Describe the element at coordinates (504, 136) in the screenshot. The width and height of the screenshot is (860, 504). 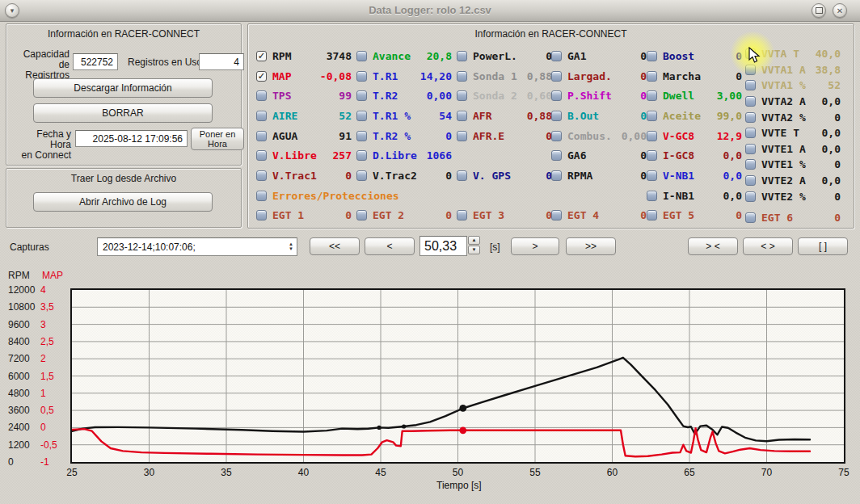
I see `param-row-afr-e: AFR.E0` at that location.